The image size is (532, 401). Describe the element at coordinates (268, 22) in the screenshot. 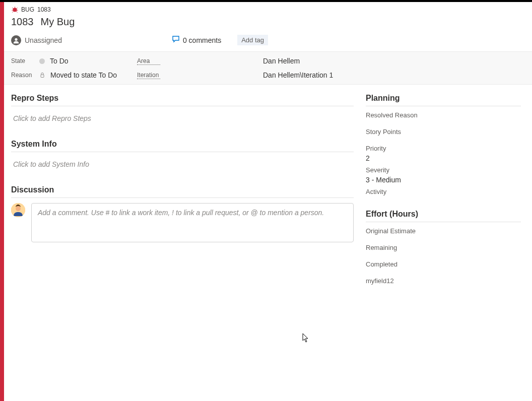

I see `title-row: 1083 My Bug` at that location.